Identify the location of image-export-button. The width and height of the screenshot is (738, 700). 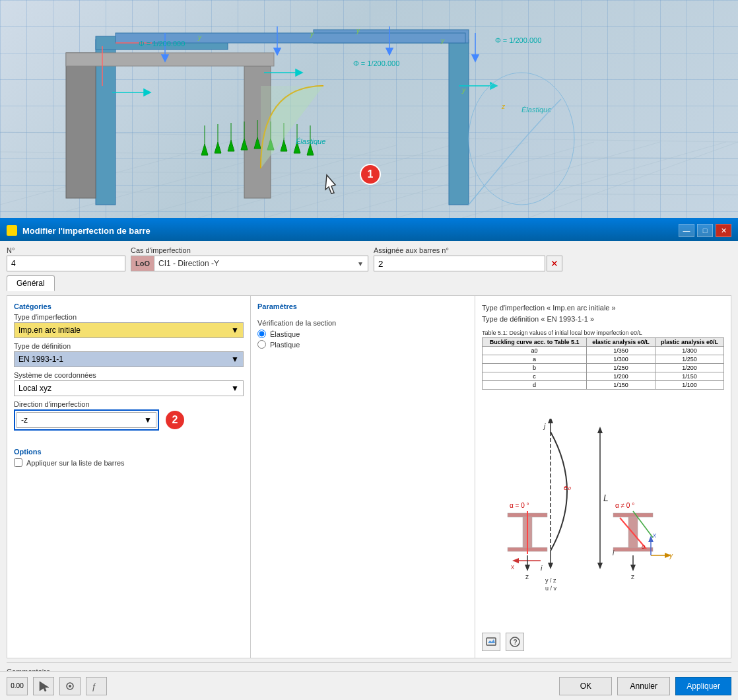
(491, 642).